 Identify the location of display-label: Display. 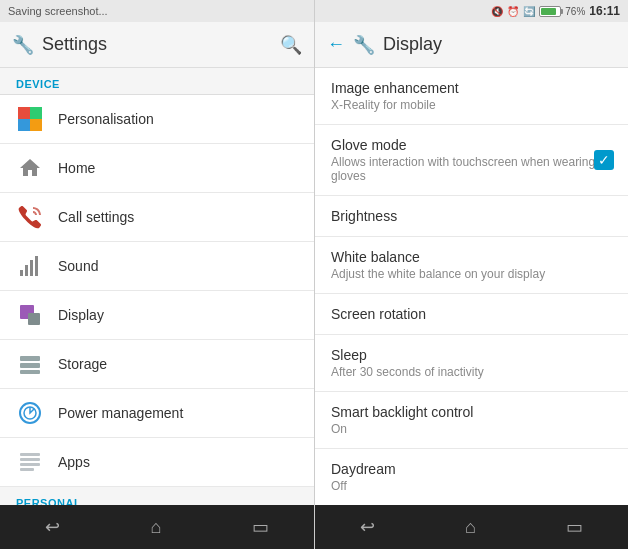
(81, 315).